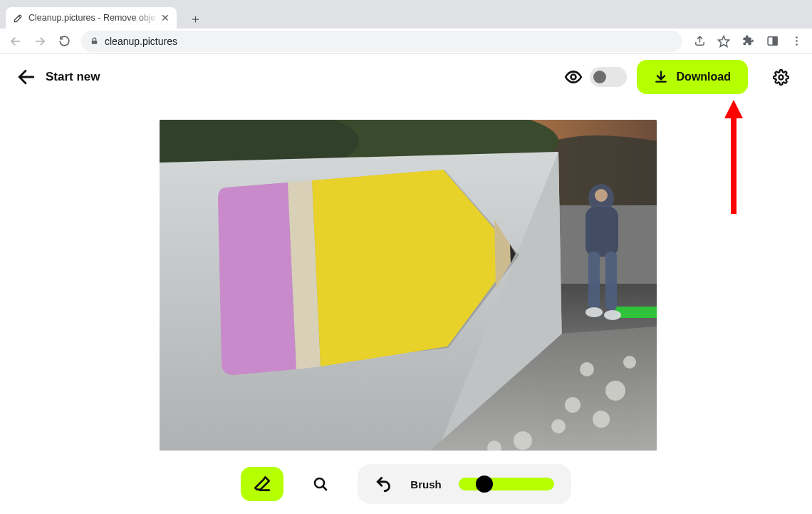 This screenshot has height=514, width=812. I want to click on brush-panel: Brush, so click(464, 484).